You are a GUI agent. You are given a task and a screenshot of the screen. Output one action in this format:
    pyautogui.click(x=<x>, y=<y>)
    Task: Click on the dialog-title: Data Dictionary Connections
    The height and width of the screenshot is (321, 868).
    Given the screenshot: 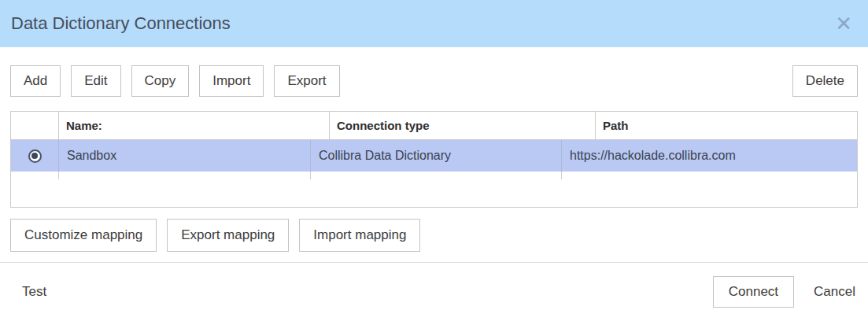 What is the action you would take?
    pyautogui.click(x=121, y=24)
    